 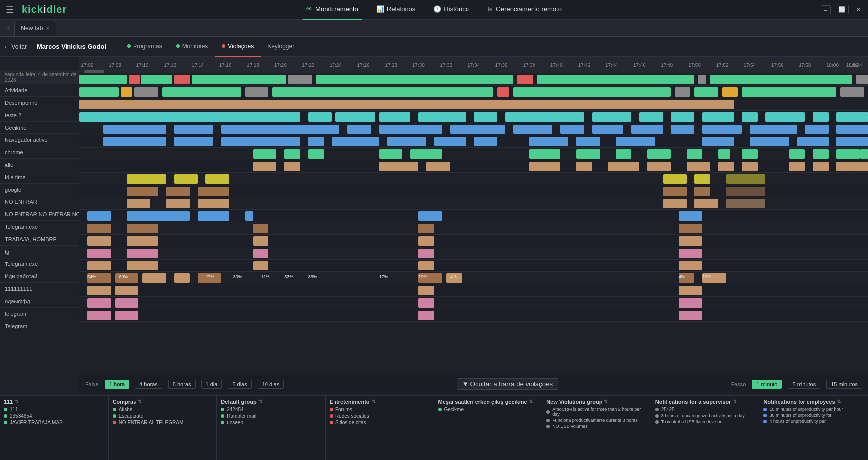 I want to click on row-odayffd, so click(x=473, y=291).